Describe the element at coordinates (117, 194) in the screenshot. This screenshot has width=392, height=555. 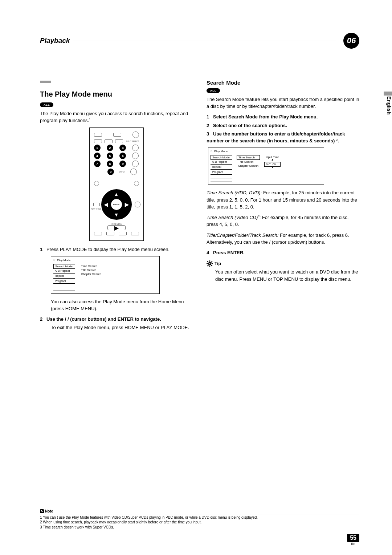
I see `arrow-up-icon: ▲` at that location.